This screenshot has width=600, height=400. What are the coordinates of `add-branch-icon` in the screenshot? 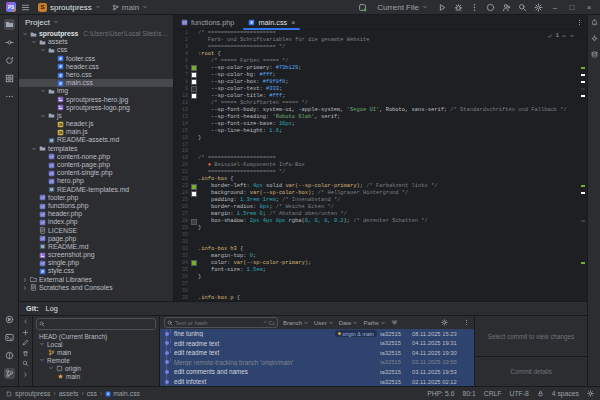 It's located at (26, 332).